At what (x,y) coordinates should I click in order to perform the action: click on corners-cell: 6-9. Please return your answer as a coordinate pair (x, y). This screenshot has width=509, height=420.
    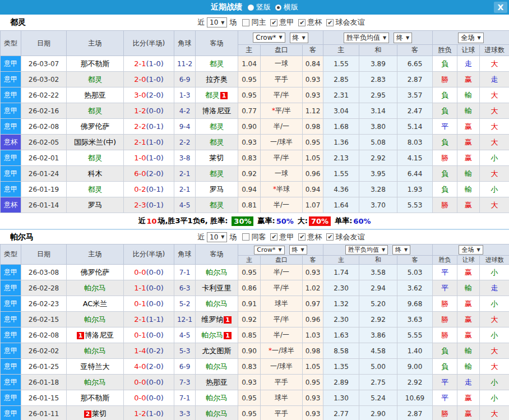
    Looking at the image, I should click on (185, 80).